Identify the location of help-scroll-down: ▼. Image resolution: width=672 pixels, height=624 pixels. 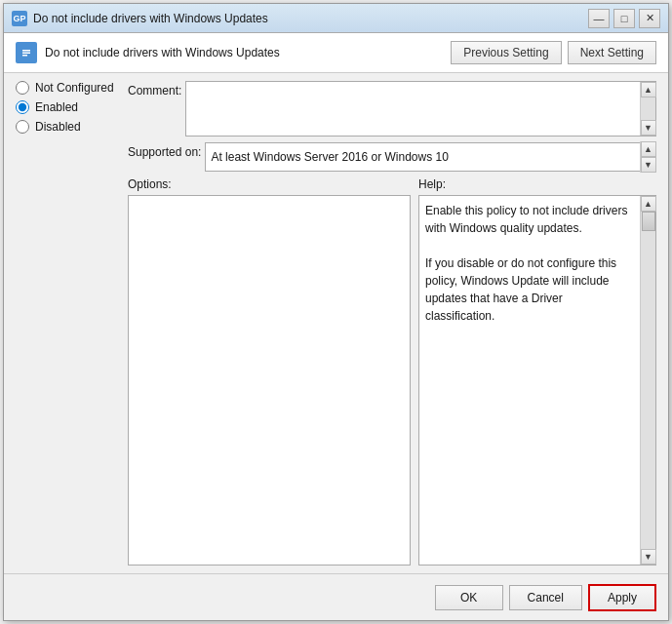
(649, 557).